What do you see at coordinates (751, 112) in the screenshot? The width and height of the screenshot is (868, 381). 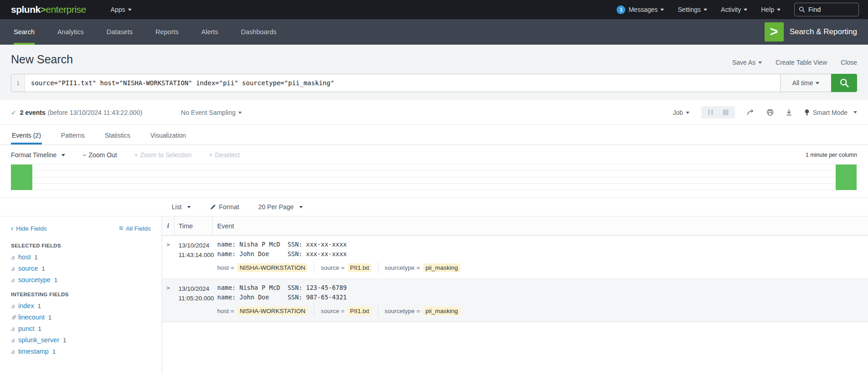 I see `share-button` at bounding box center [751, 112].